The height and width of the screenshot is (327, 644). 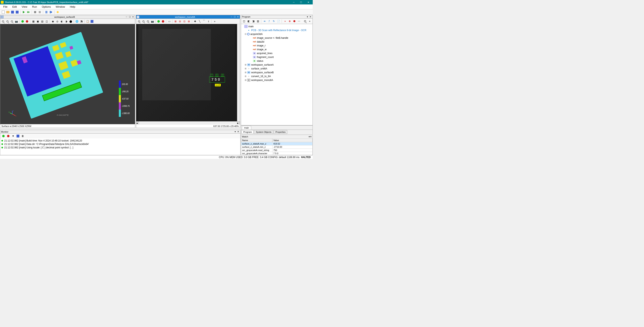 I want to click on collapse-icon: ⊟, so click(x=246, y=34).